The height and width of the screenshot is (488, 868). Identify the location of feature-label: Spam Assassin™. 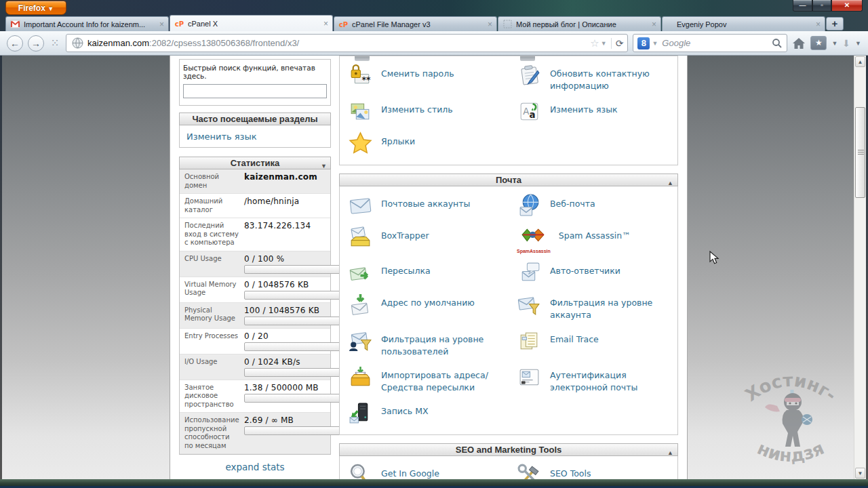
(595, 241).